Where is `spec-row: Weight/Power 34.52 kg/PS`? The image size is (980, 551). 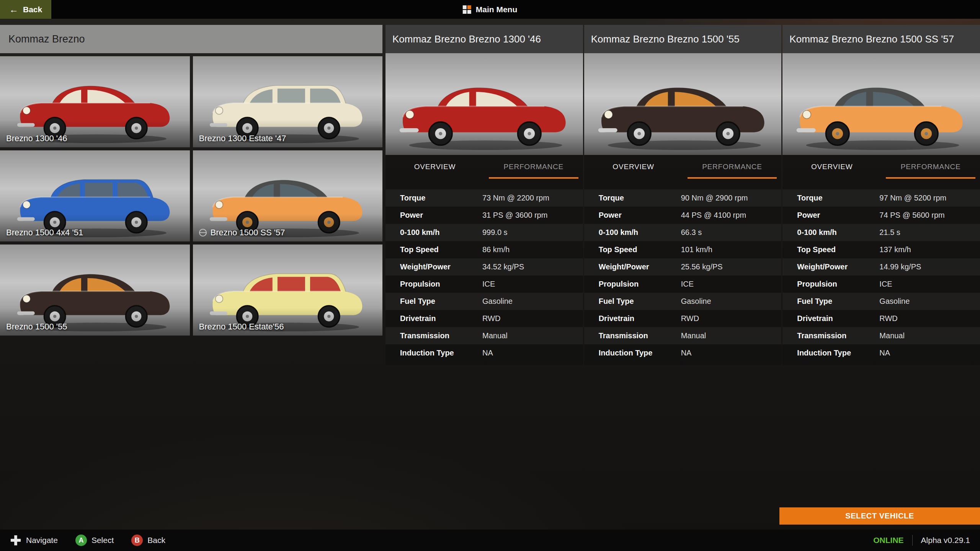 spec-row: Weight/Power 34.52 kg/PS is located at coordinates (484, 267).